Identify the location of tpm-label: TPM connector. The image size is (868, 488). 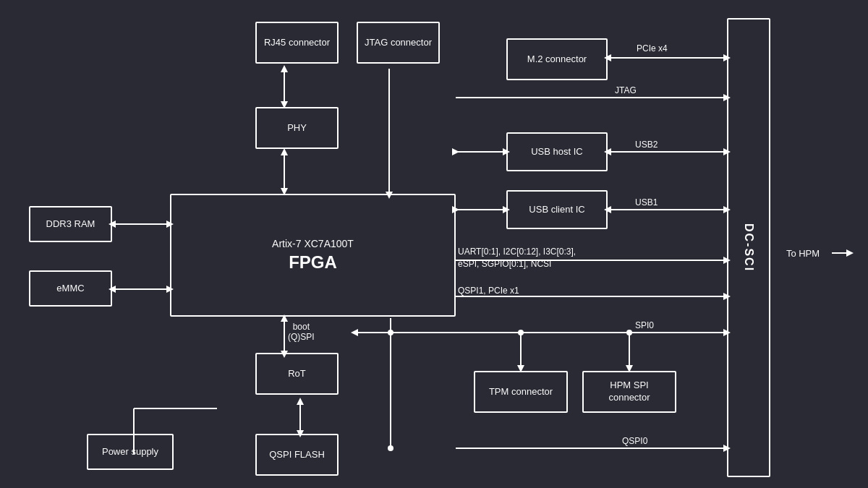
(521, 392).